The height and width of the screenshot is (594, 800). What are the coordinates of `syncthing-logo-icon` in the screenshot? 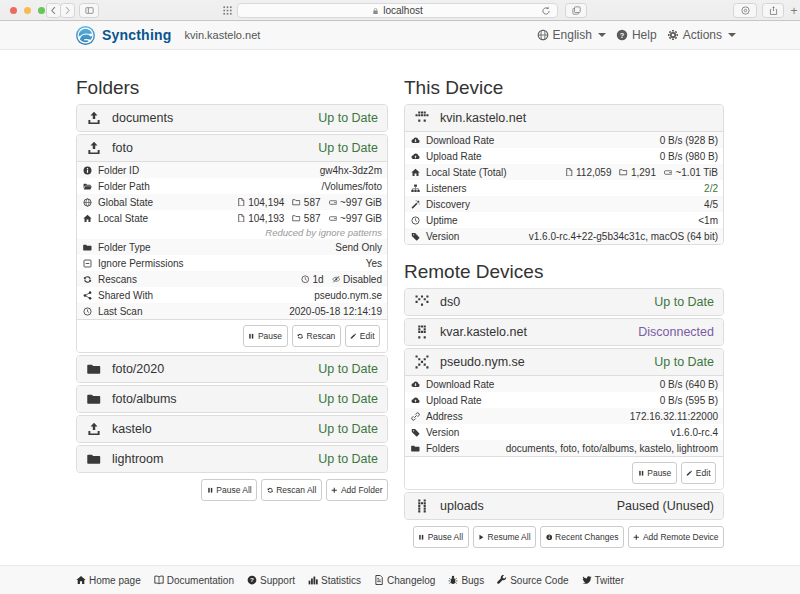 It's located at (86, 36).